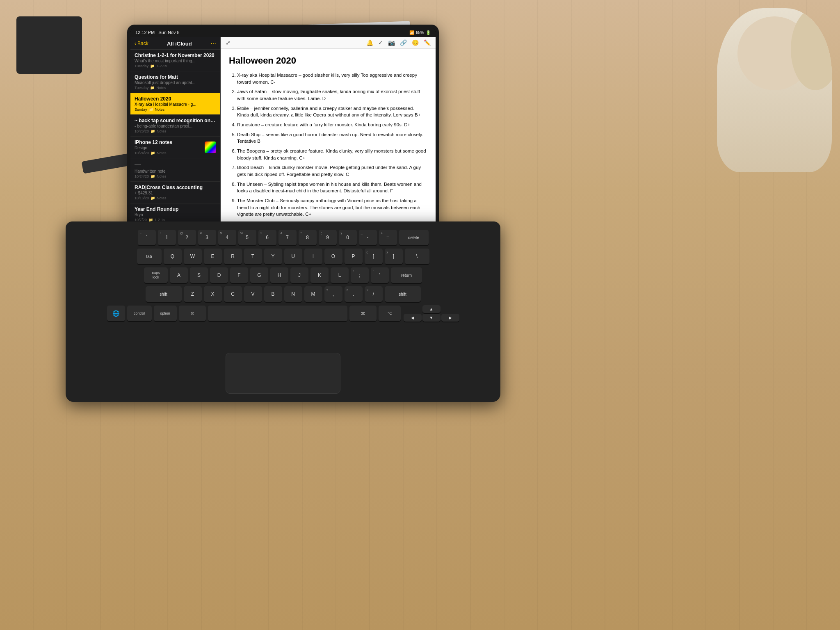  I want to click on key-6: ^6, so click(267, 237).